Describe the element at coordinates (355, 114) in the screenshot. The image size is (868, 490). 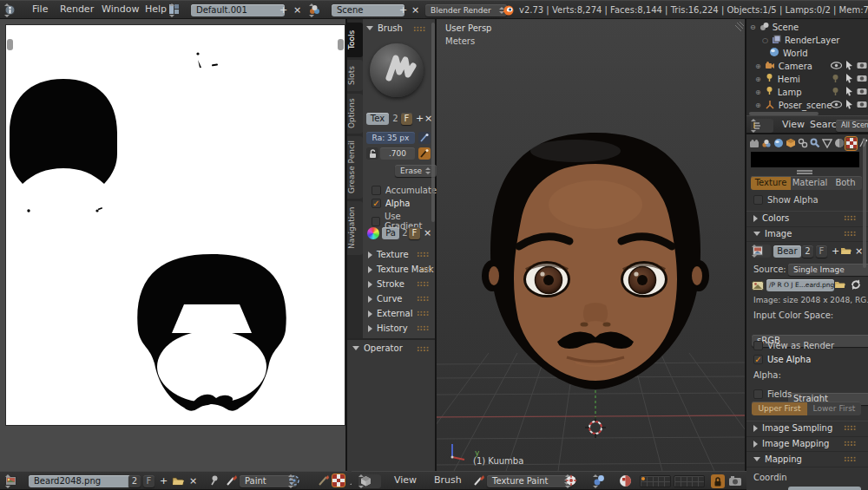
I see `tab-options: Options` at that location.